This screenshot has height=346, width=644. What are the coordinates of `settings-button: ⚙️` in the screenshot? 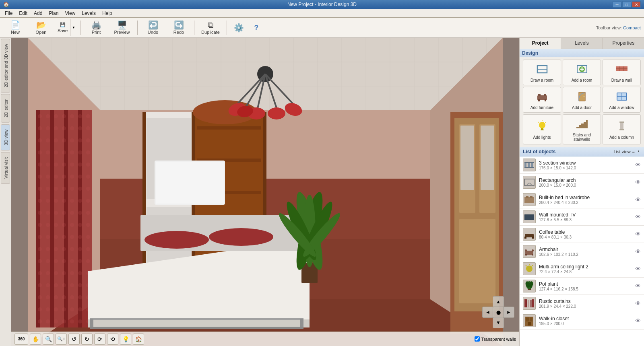 It's located at (239, 28).